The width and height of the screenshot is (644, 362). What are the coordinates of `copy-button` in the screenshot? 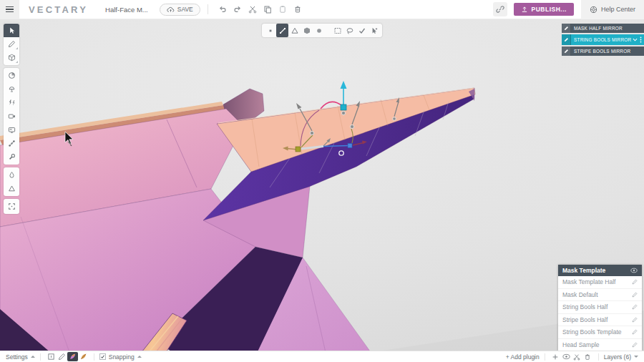 It's located at (268, 9).